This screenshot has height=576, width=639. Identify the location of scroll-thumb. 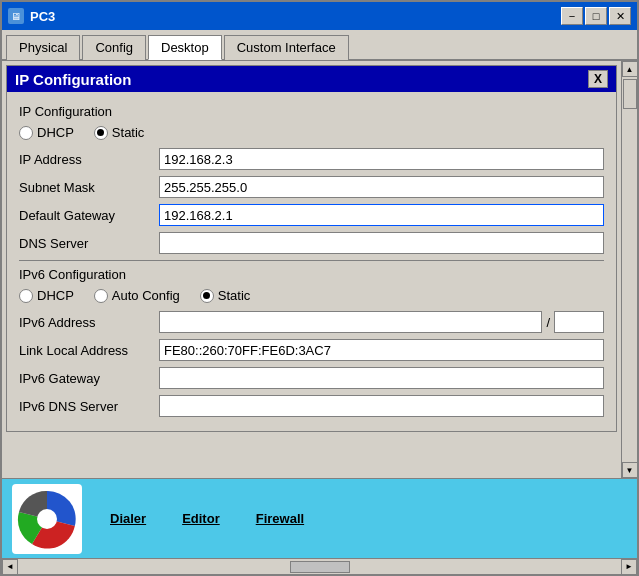
(630, 94).